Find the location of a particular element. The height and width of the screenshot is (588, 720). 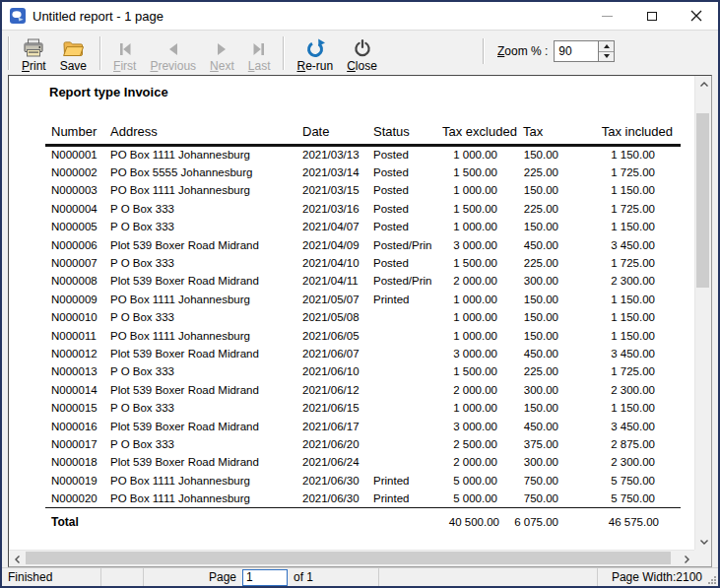

cell-tax-excluded: 5 000.00 is located at coordinates (477, 481).